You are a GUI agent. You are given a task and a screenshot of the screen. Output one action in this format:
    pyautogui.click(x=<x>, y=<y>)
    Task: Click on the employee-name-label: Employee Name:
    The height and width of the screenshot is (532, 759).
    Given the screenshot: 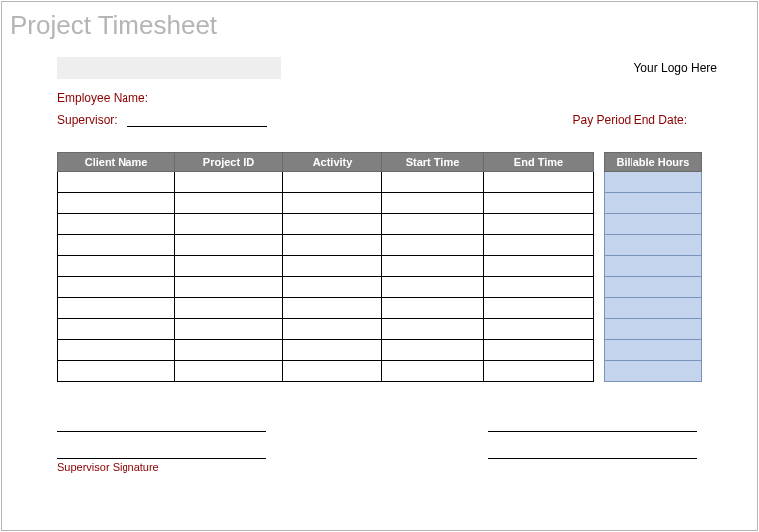 What is the action you would take?
    pyautogui.click(x=103, y=98)
    